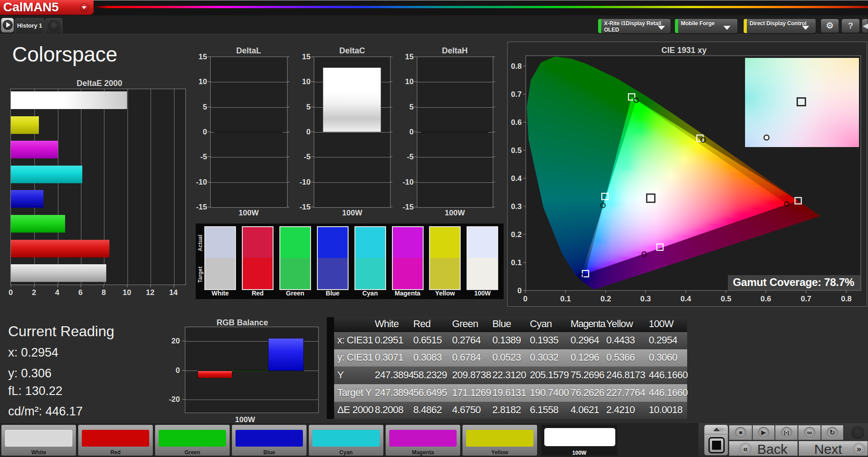 The image size is (868, 457). What do you see at coordinates (793, 282) in the screenshot?
I see `svg-text: Gamut Coverage: 78.7%` at bounding box center [793, 282].